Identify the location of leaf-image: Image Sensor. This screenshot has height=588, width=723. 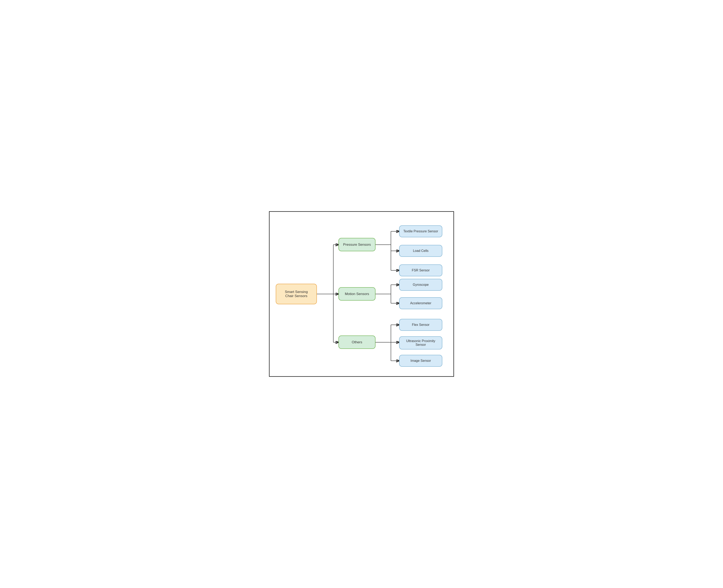
(421, 361).